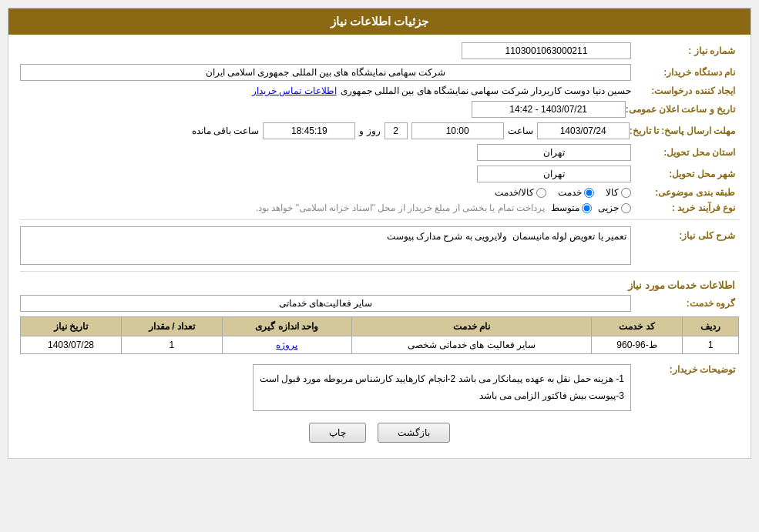  Describe the element at coordinates (379, 51) in the screenshot. I see `need-number-row: شماره نیاز : 1103001063000211` at that location.